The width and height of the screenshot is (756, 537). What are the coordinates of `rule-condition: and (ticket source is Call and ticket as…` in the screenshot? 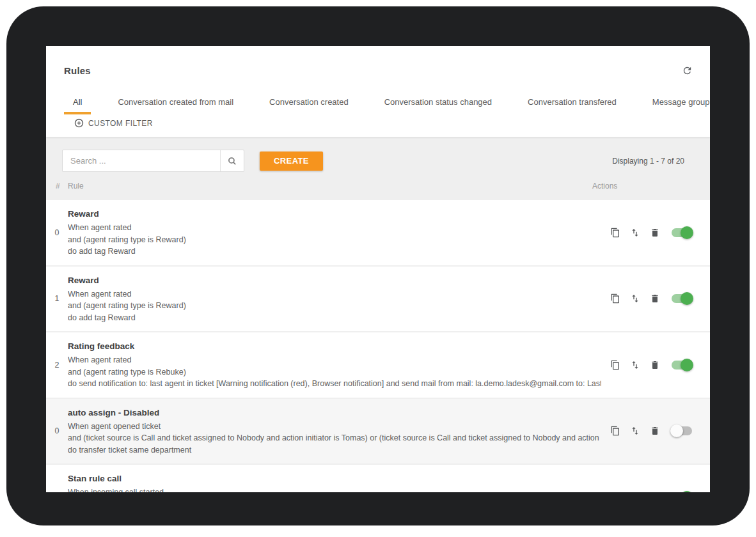 It's located at (335, 439).